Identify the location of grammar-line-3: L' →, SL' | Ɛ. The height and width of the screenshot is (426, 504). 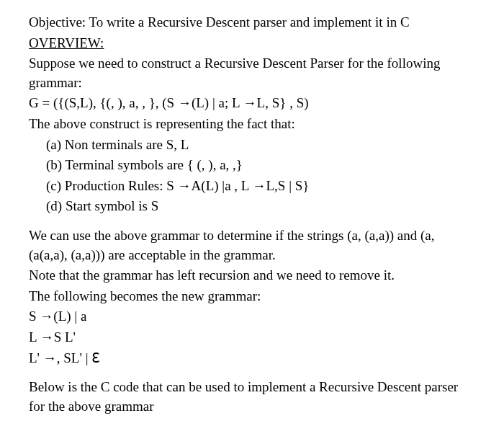
(252, 359).